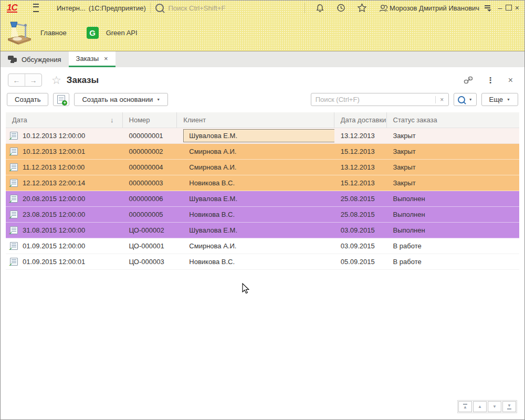  Describe the element at coordinates (92, 59) in the screenshot. I see `tab-orders: Заказы ×` at that location.